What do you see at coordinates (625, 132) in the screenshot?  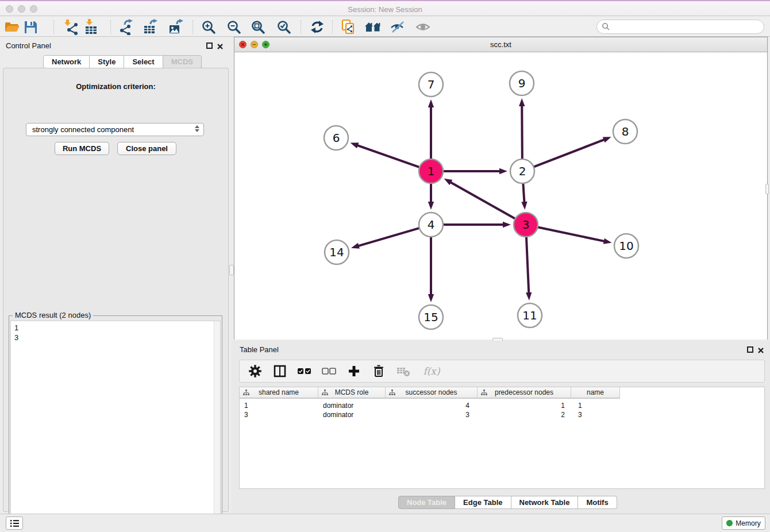 I see `graph-node-8: 8` at bounding box center [625, 132].